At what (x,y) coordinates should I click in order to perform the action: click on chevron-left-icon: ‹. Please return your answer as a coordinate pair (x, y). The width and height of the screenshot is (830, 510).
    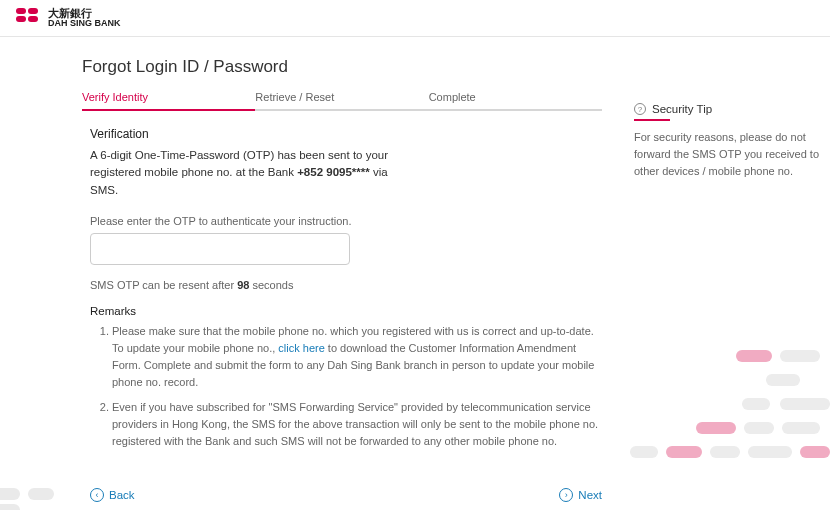
    Looking at the image, I should click on (97, 495).